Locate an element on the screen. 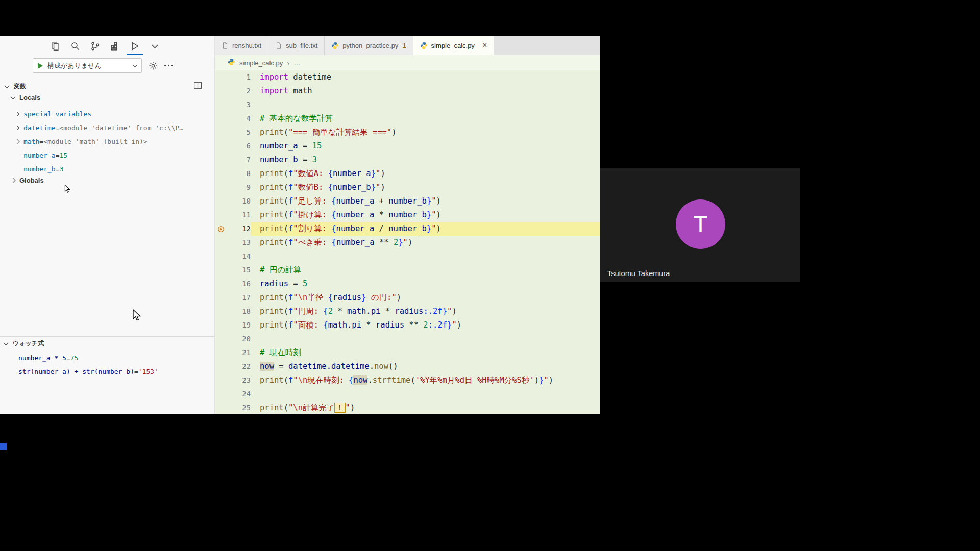 Image resolution: width=980 pixels, height=551 pixels. tab-python-practice-py: python_practice.py1 is located at coordinates (369, 45).